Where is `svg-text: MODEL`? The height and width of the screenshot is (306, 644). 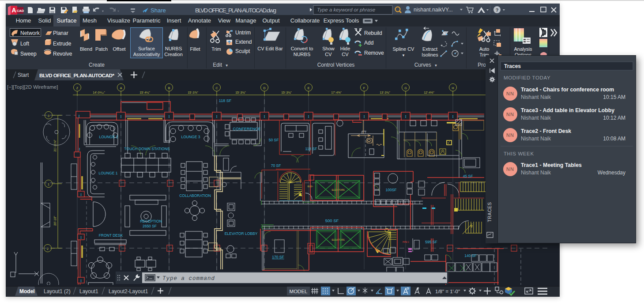 svg-text: MODEL is located at coordinates (299, 291).